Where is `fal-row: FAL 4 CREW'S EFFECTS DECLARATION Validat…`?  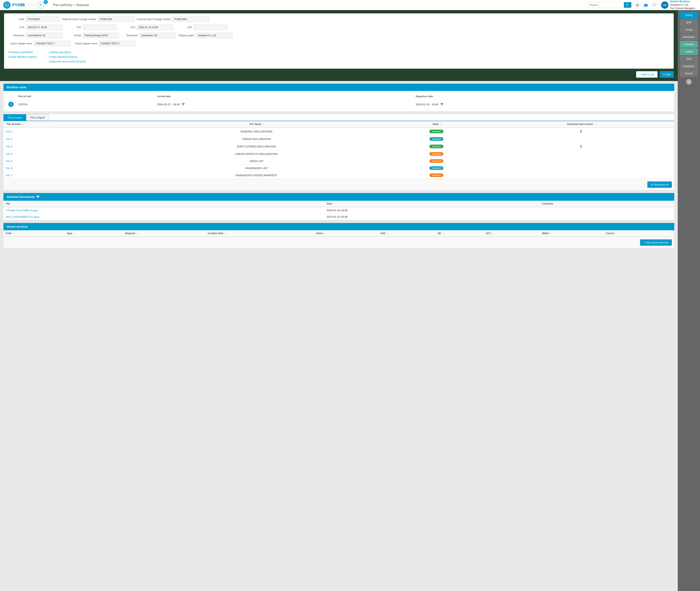 fal-row: FAL 4 CREW'S EFFECTS DECLARATION Validat… is located at coordinates (339, 154).